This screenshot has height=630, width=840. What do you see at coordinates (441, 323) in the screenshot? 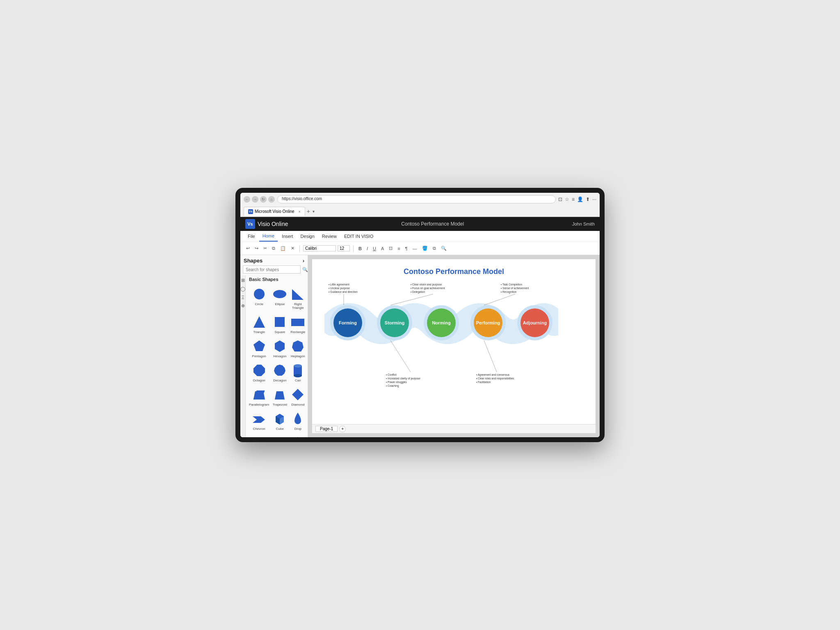
I see `stage-norming-circle: Norming` at bounding box center [441, 323].